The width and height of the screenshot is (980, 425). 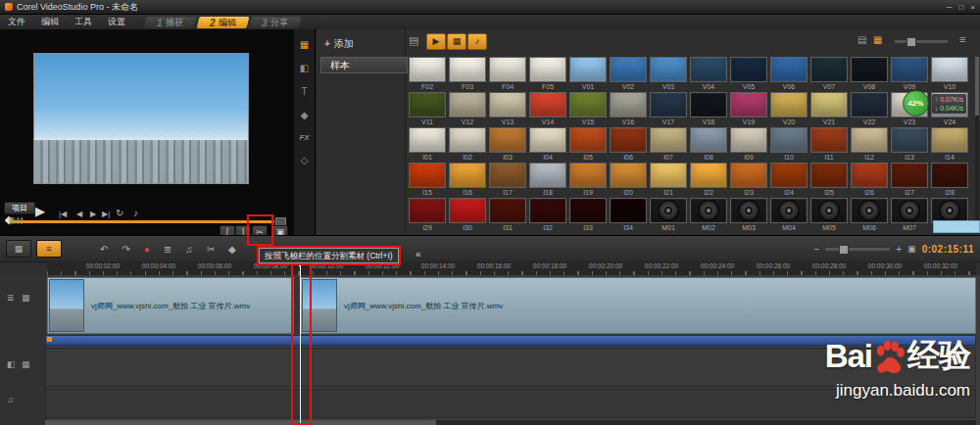 What do you see at coordinates (548, 180) in the screenshot?
I see `library-item-I18: I18` at bounding box center [548, 180].